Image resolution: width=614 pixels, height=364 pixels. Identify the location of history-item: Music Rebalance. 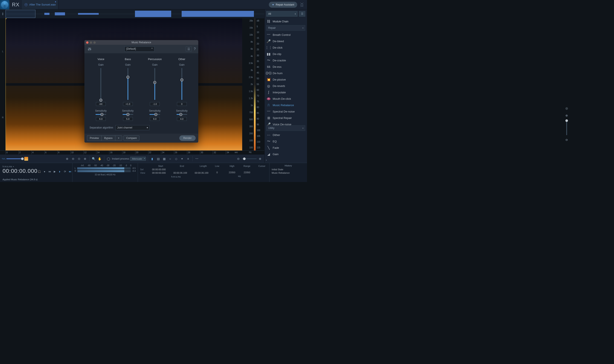
(288, 173).